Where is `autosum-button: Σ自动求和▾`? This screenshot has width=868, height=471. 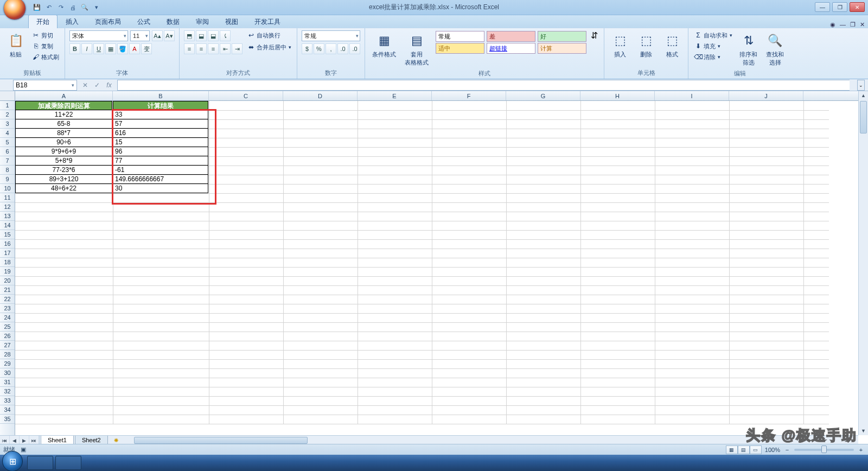
autosum-button: Σ自动求和▾ is located at coordinates (713, 35).